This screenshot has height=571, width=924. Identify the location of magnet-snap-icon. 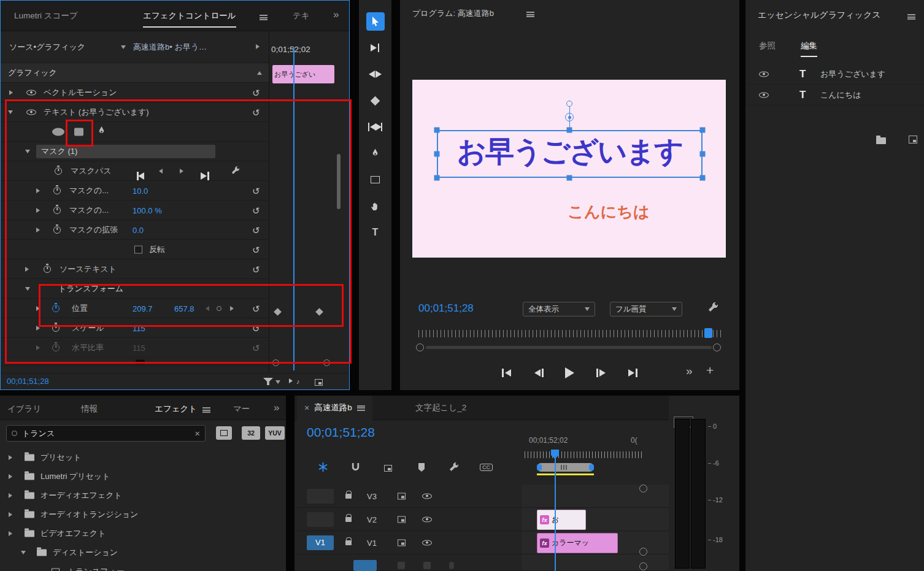
(356, 468).